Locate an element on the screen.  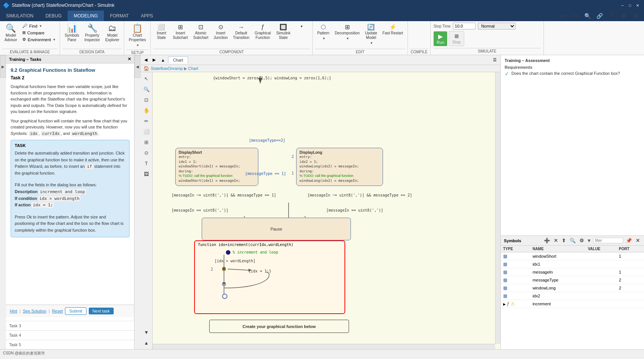
h-scrollbar is located at coordinates (324, 347).